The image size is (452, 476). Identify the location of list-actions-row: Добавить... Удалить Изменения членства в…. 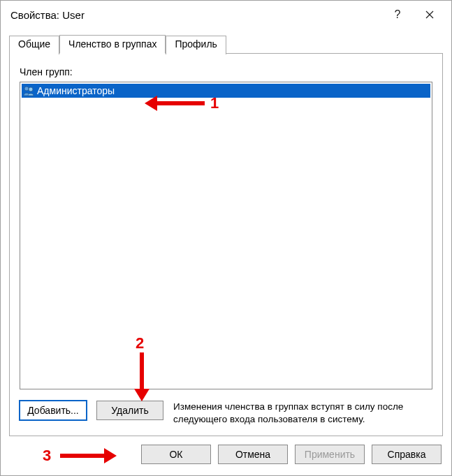
(226, 413).